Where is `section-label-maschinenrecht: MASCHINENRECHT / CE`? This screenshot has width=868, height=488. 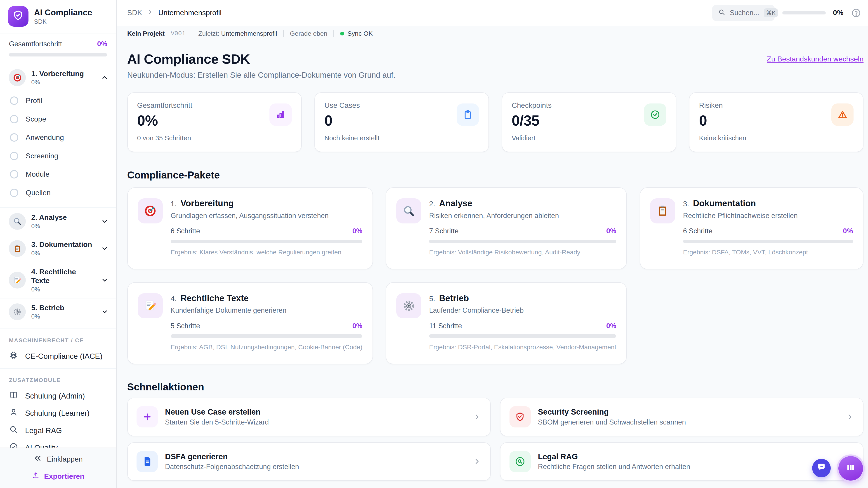
section-label-maschinenrecht: MASCHINENRECHT / CE is located at coordinates (58, 338).